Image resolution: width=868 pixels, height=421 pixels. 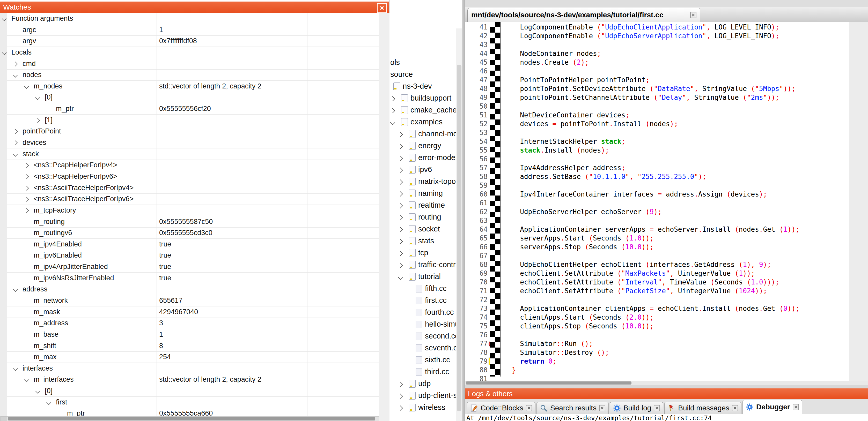 What do you see at coordinates (193, 64) in the screenshot?
I see `watch-row: cmd` at bounding box center [193, 64].